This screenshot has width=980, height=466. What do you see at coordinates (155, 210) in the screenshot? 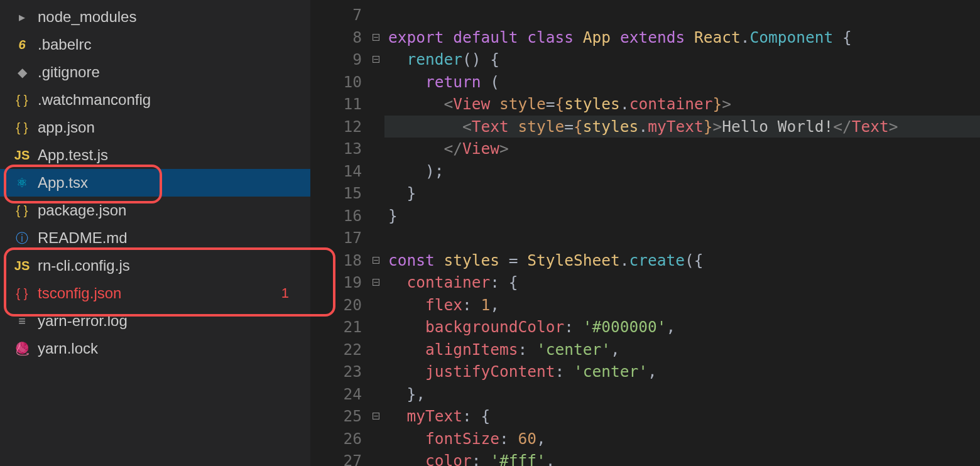
I see `file-item-package-json: { }package.json` at bounding box center [155, 210].